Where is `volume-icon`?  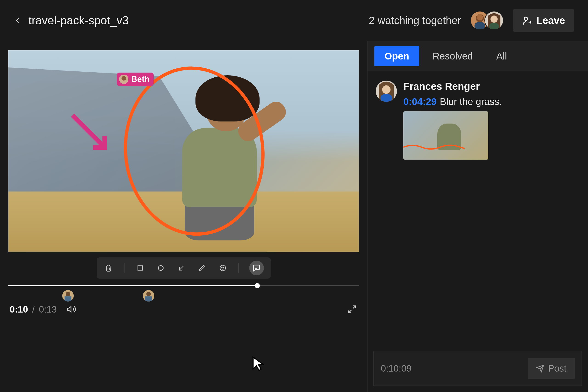
volume-icon is located at coordinates (72, 310).